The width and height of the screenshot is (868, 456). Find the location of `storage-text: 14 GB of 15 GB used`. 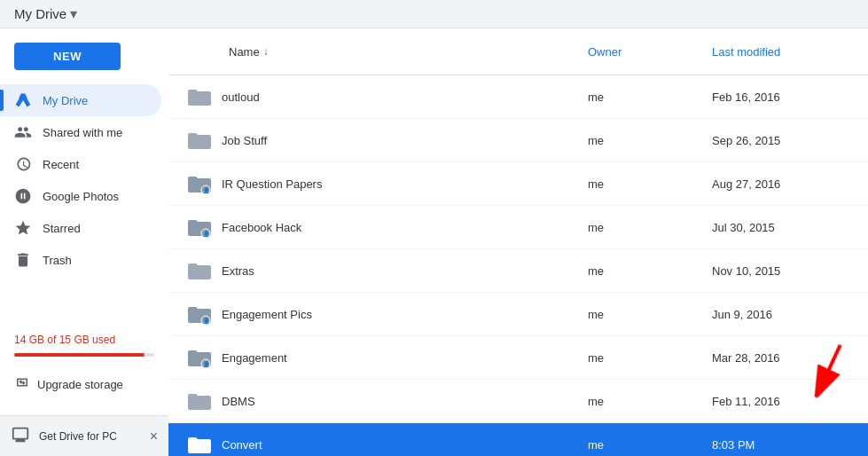

storage-text: 14 GB of 15 GB used is located at coordinates (84, 340).